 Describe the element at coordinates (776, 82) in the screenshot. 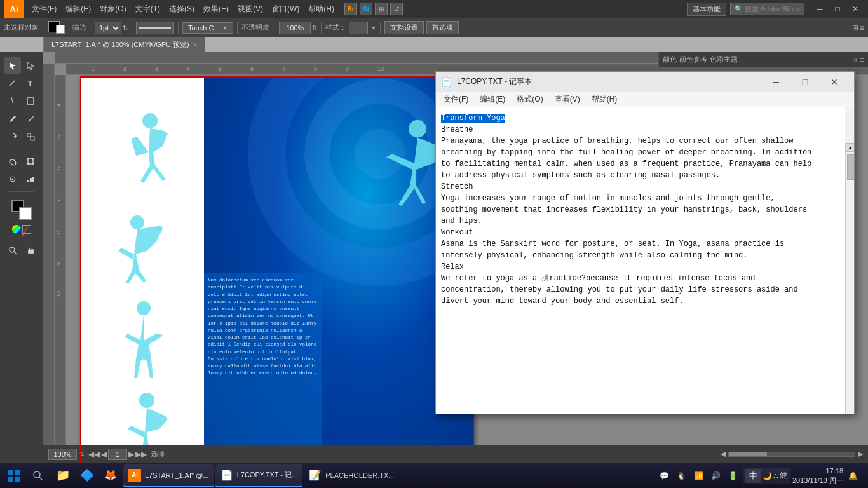

I see `notepad-minimize-btn: ─` at that location.